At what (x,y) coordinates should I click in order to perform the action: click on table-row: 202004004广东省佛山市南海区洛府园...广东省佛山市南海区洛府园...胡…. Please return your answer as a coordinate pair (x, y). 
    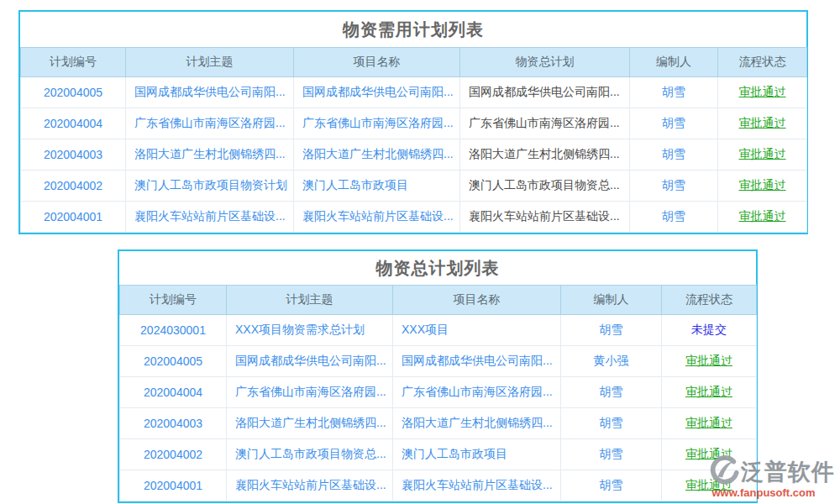
    Looking at the image, I should click on (438, 393).